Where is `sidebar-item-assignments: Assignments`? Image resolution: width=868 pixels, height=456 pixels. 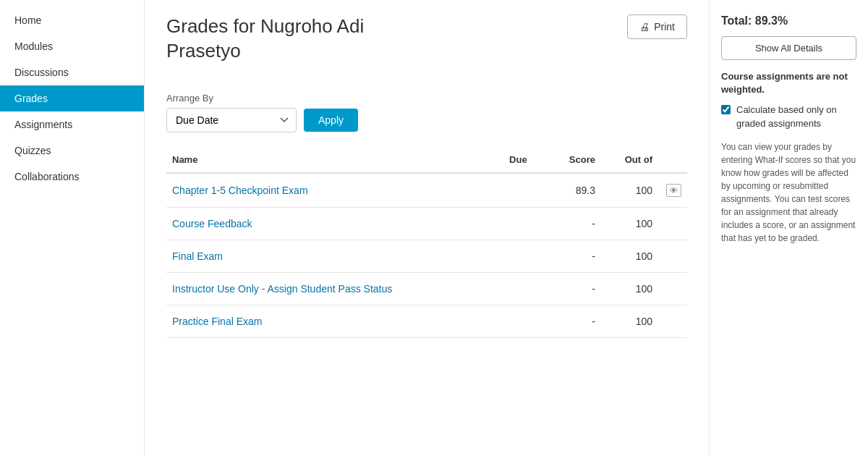 sidebar-item-assignments: Assignments is located at coordinates (72, 124).